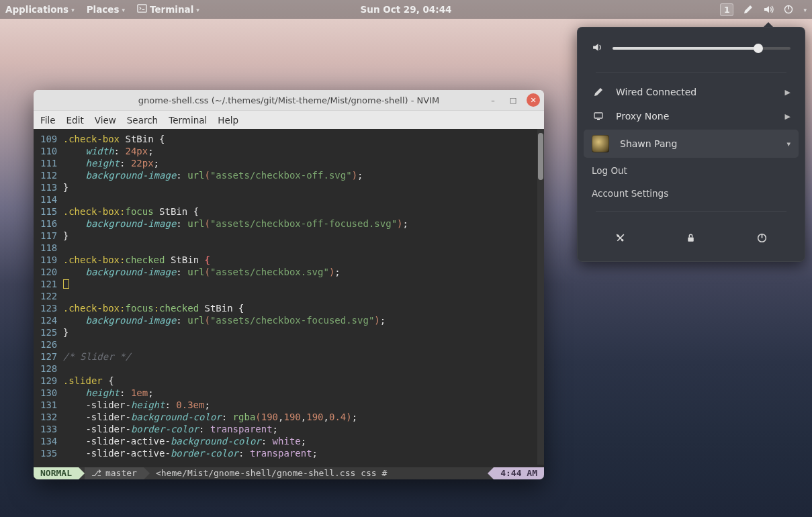  I want to click on user-name: Shawn Pang, so click(698, 144).